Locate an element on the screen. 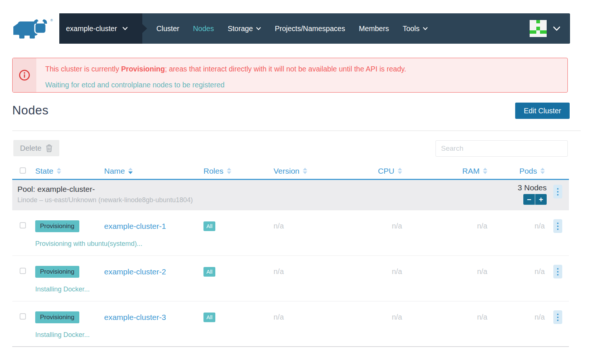 The width and height of the screenshot is (593, 364). nav-item-label: Cluster is located at coordinates (168, 29).